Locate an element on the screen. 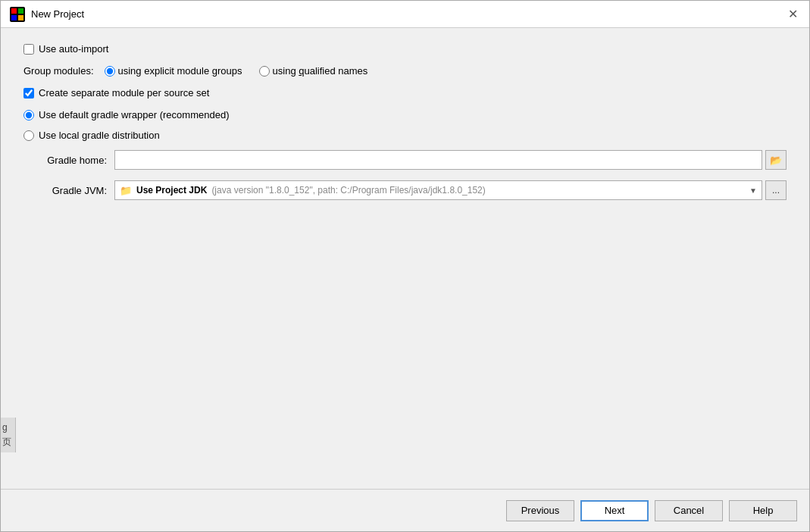 This screenshot has height=532, width=810. gradle-jvm-label: Gradle JVM: is located at coordinates (65, 191).